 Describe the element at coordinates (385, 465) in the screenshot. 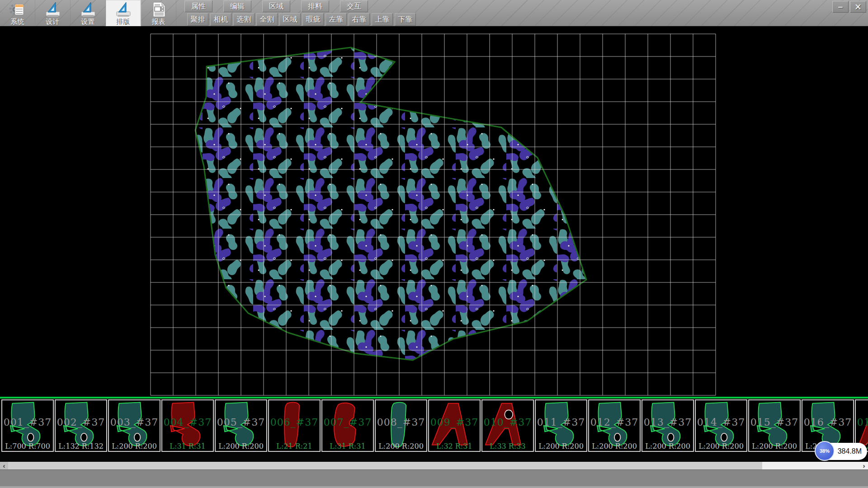

I see `scrollbar-thumb` at that location.